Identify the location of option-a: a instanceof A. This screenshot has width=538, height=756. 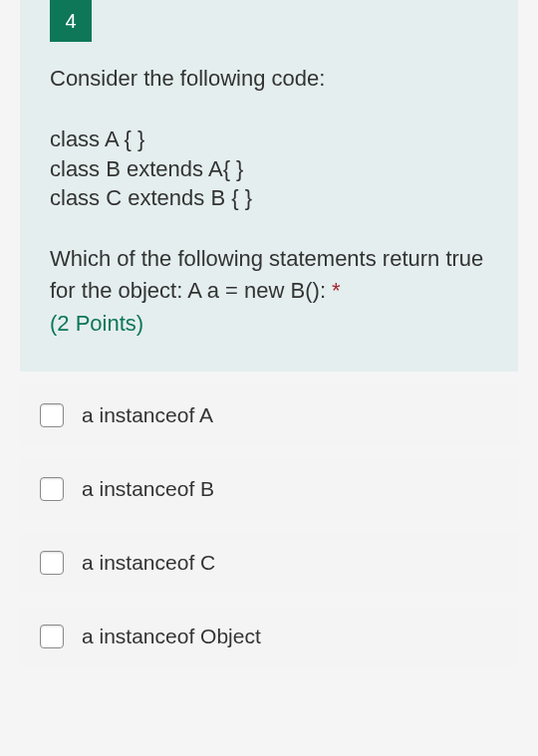
(269, 415).